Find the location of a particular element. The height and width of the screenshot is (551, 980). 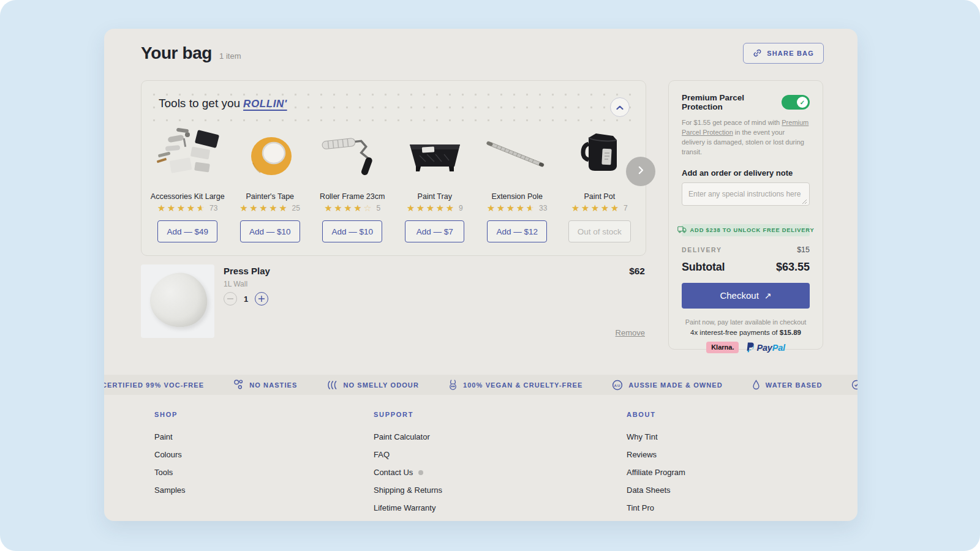

installments-note: 4x interest-free payments of $15.89 is located at coordinates (746, 332).